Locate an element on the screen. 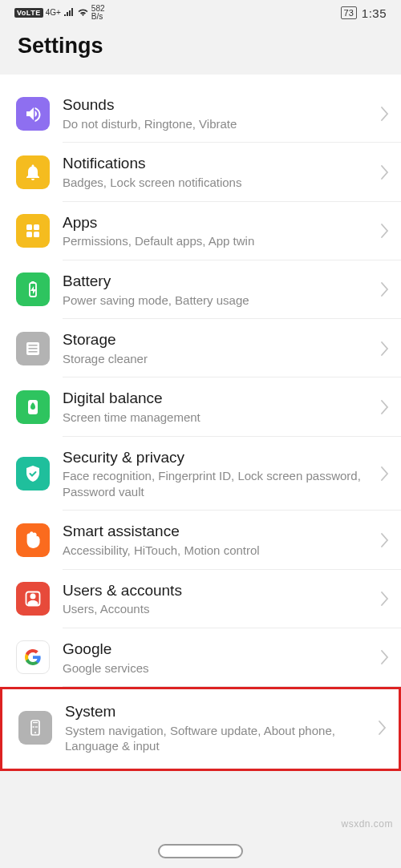 This screenshot has width=401, height=868. clock: 1:35 is located at coordinates (374, 13).